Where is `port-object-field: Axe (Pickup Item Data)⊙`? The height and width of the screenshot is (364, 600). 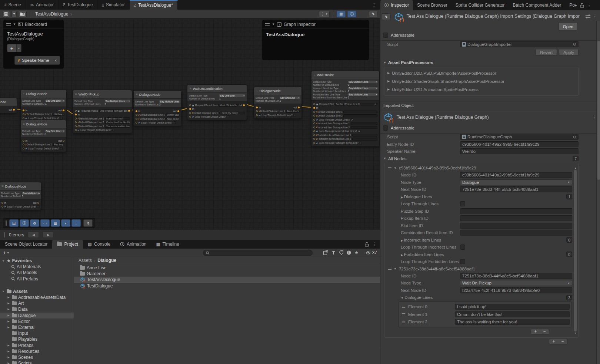 port-object-field: Axe (Pickup Item Data)⊙ is located at coordinates (111, 111).